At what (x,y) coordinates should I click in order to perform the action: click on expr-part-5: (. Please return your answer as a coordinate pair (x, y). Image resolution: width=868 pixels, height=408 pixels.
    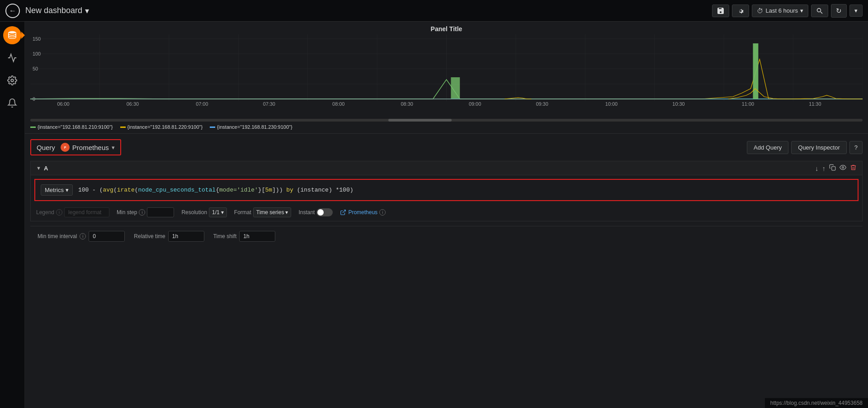
    Looking at the image, I should click on (137, 190).